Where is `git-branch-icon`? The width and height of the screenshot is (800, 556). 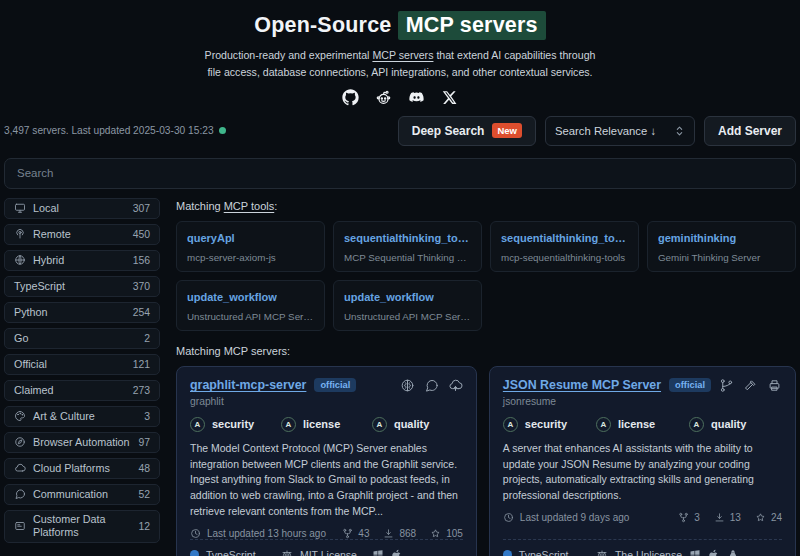
git-branch-icon is located at coordinates (726, 386).